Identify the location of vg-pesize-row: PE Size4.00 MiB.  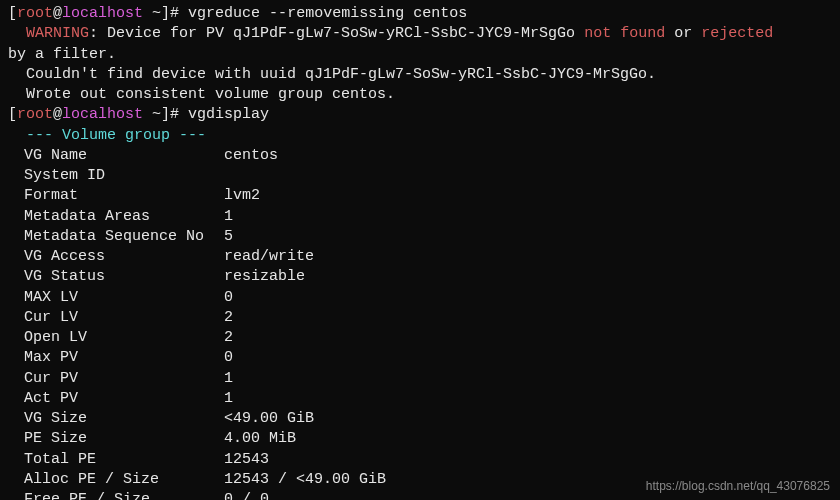
(420, 439).